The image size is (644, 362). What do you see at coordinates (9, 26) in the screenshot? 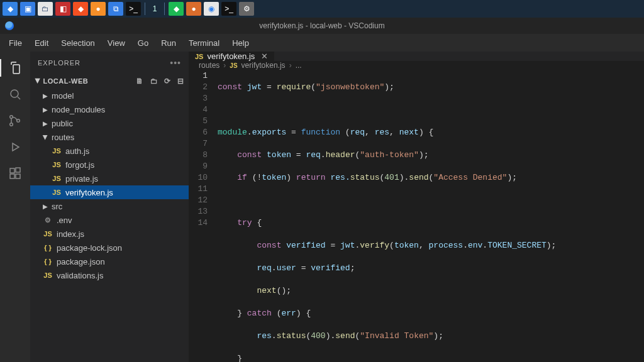
I see `app-icon` at bounding box center [9, 26].